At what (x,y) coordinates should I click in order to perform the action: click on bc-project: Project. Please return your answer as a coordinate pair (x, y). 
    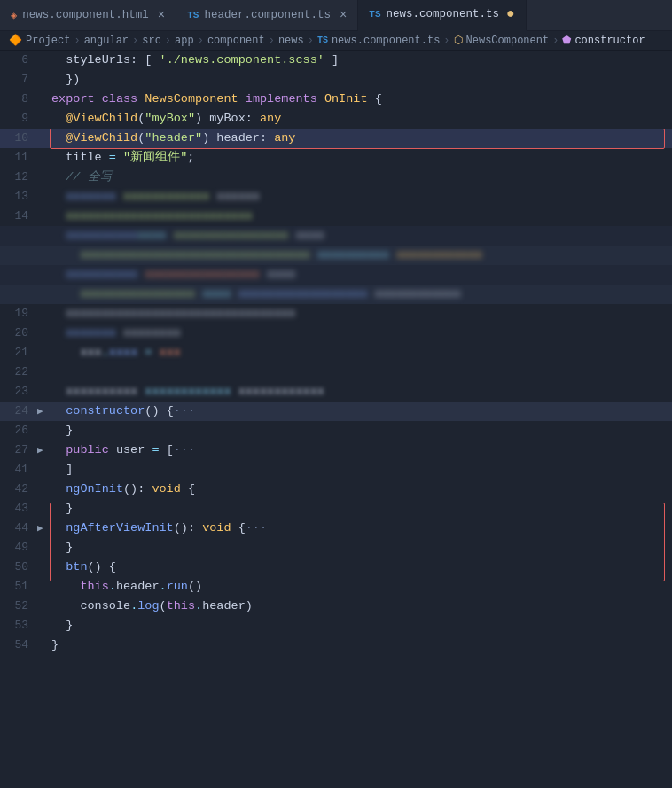
    Looking at the image, I should click on (48, 41).